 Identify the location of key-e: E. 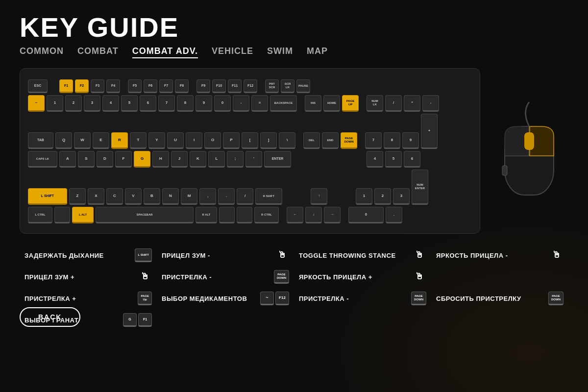
(101, 141).